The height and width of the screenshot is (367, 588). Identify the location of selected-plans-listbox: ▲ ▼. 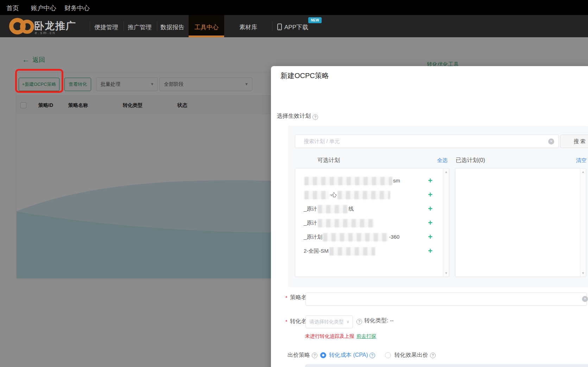
(521, 223).